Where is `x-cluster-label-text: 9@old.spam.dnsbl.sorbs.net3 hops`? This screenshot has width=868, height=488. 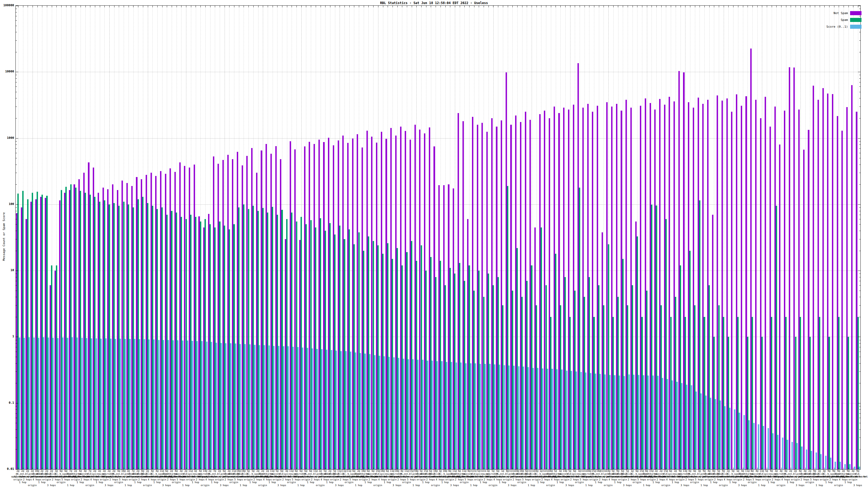 x-cluster-label-text: 9@old.spam.dnsbl.sorbs.net3 hops is located at coordinates (855, 478).